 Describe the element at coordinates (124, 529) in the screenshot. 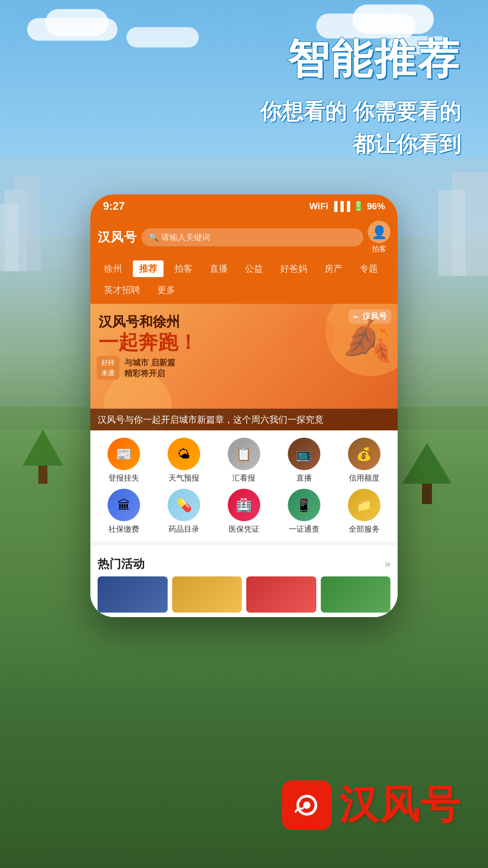

I see `service-label-shebao: 社保缴费` at that location.